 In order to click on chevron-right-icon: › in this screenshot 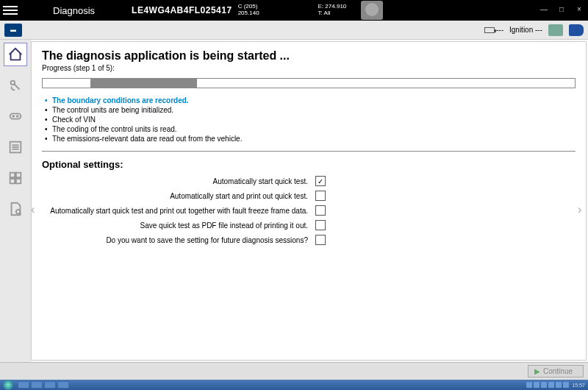, I will do `click(582, 210)`.